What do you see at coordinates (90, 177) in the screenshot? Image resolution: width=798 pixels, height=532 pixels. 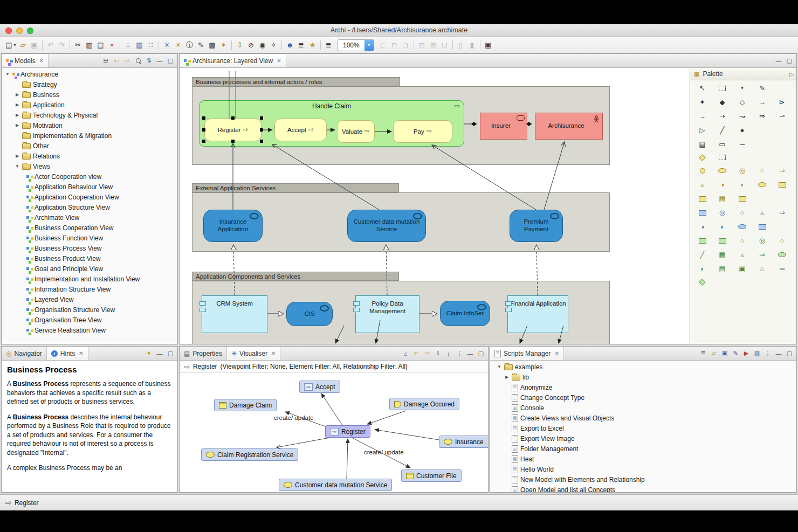 I see `view-item: Actor Cooperation view` at bounding box center [90, 177].